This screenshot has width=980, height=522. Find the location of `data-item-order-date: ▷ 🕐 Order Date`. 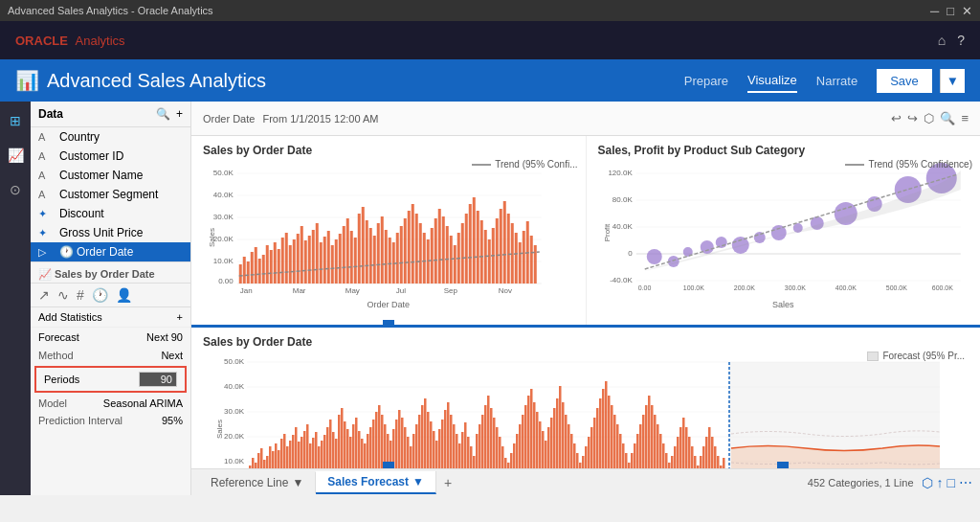

data-item-order-date: ▷ 🕐 Order Date is located at coordinates (111, 252).